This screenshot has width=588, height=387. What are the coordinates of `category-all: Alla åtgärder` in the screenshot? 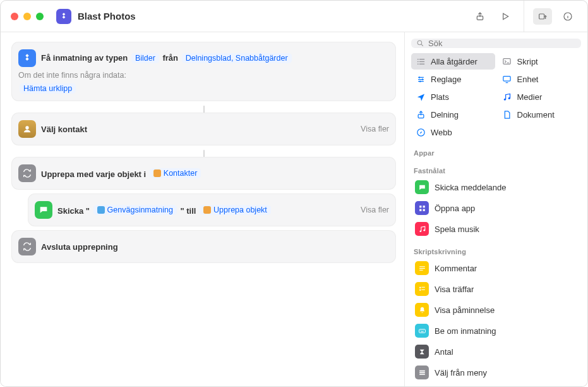 It's located at (453, 61).